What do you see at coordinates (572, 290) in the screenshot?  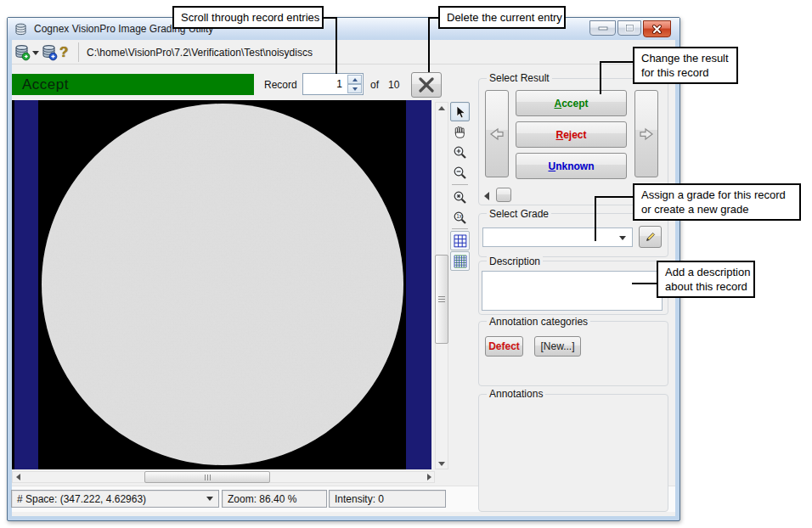 I see `description-input` at bounding box center [572, 290].